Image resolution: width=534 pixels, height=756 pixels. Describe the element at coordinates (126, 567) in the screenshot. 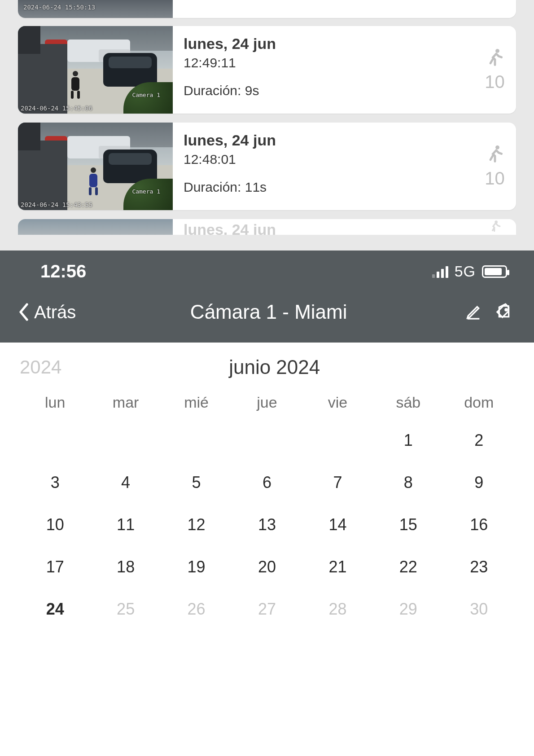

I see `calendar-day: 18` at that location.